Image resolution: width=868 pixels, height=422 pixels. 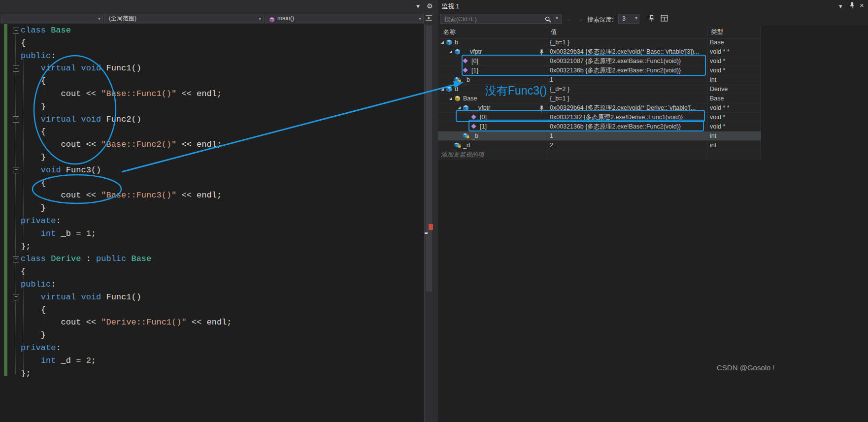 What do you see at coordinates (600, 42) in the screenshot?
I see `watch-row: b{_b=1 }Base` at bounding box center [600, 42].